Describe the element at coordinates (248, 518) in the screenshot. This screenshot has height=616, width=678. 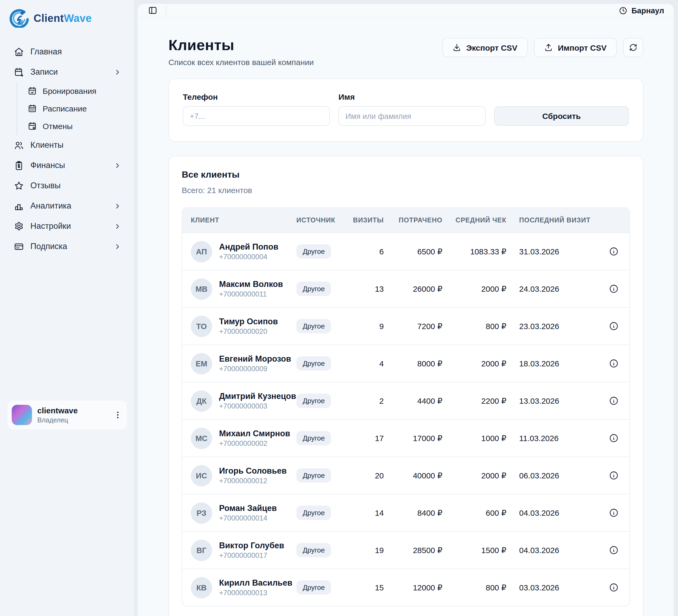
I see `client-phone: +70000000014` at that location.